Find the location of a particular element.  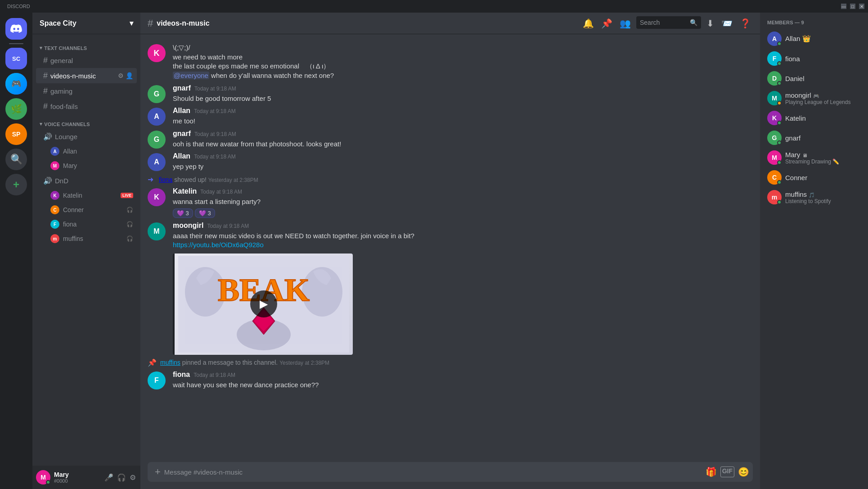

channel-gaming: # gaming is located at coordinates (86, 91).